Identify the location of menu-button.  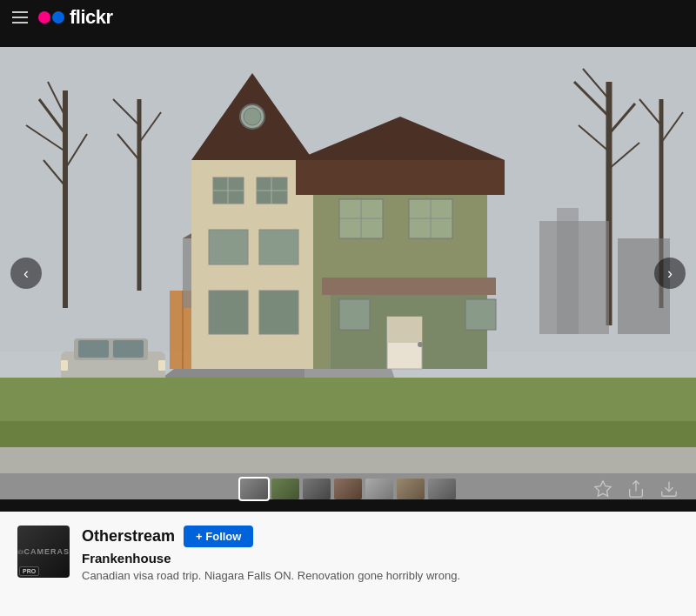
(20, 17).